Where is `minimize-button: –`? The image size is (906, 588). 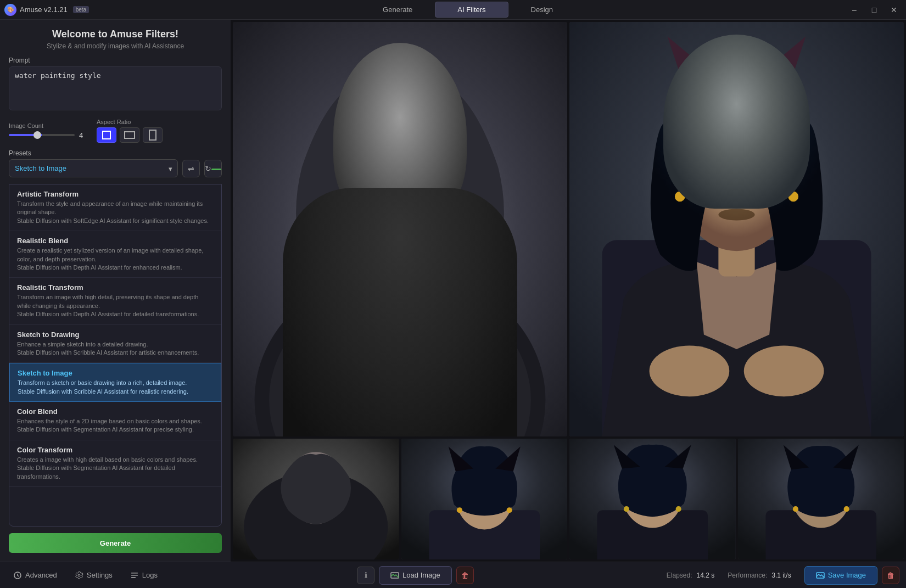
minimize-button: – is located at coordinates (854, 10).